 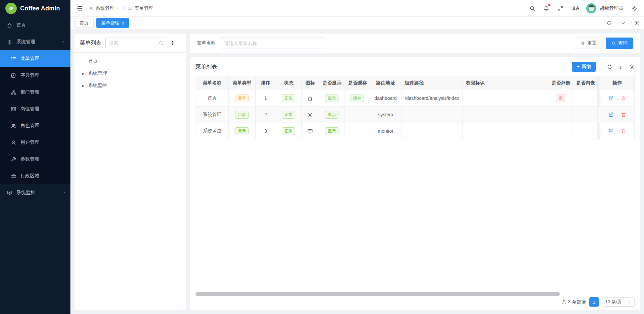 What do you see at coordinates (98, 73) in the screenshot?
I see `tree-node-label: 系统管理` at bounding box center [98, 73].